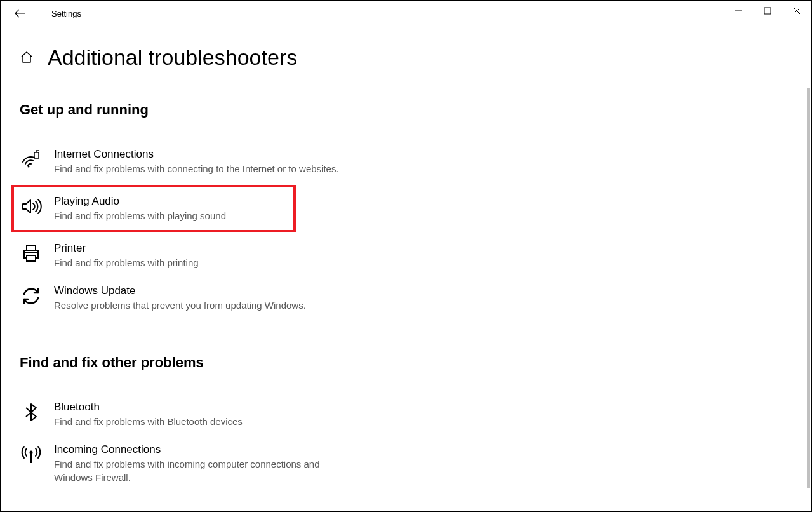  I want to click on troubleshooter-desc: Find and fix problems with connecting to…, so click(203, 169).